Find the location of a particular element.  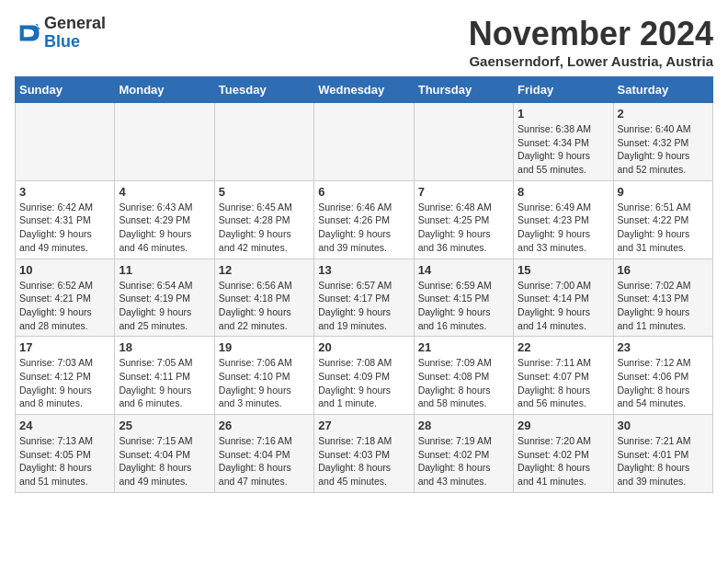

calendar-cell: 17Sunrise: 7:03 AM Sunset: 4:12 PM Dayli… is located at coordinates (65, 375).